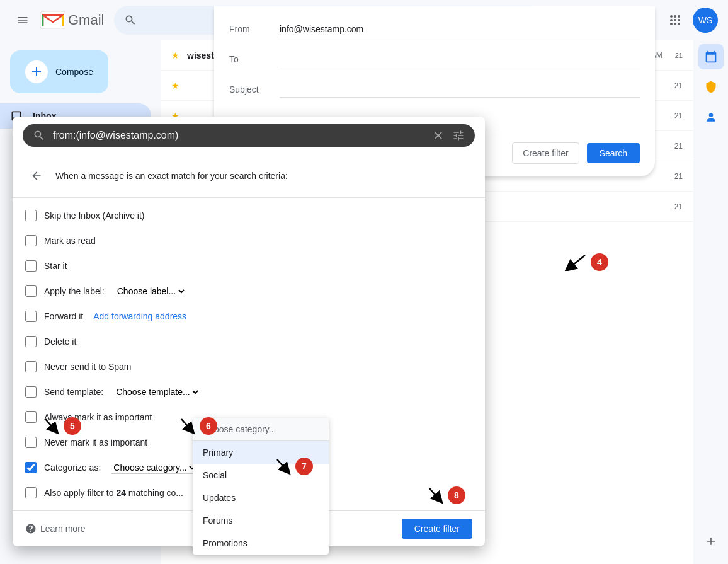 The height and width of the screenshot is (564, 728). What do you see at coordinates (64, 316) in the screenshot?
I see `forward-label: Forward it` at bounding box center [64, 316].